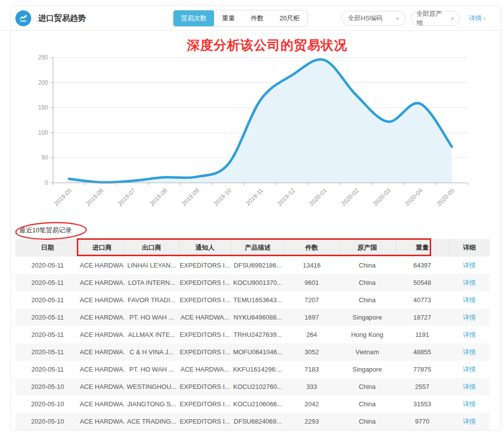  I want to click on cell-quantity: 3052, so click(312, 352).